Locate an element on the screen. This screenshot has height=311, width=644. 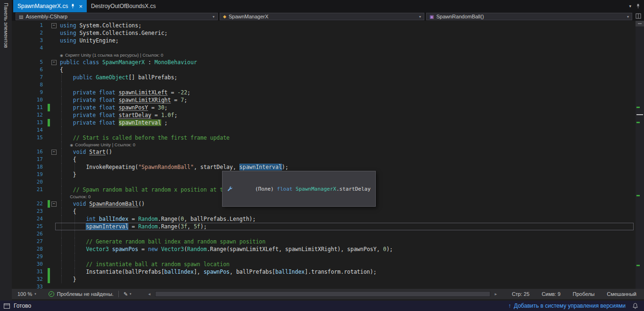
code-line: 25 spawnInterval = Random.Range(3f, 5f); is located at coordinates (323, 227).